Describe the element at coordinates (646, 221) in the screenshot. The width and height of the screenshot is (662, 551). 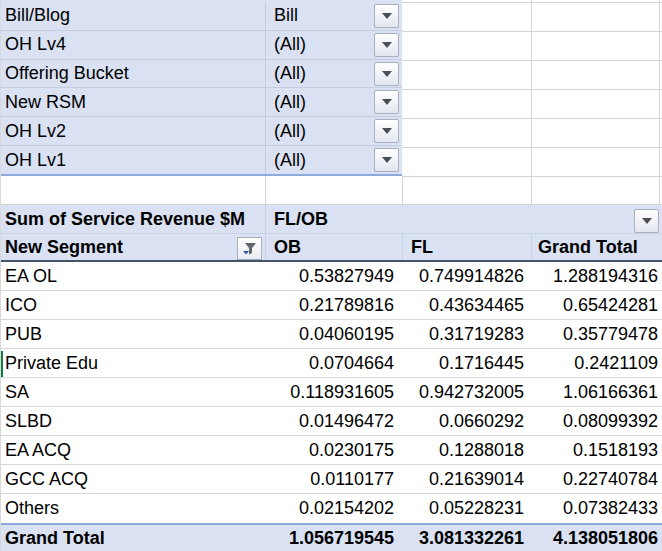
I see `column-field-dropdown-button` at that location.